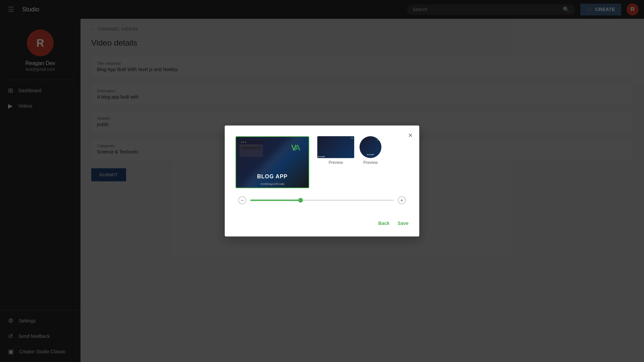 This screenshot has width=644, height=362. Describe the element at coordinates (363, 151) in the screenshot. I see `preview-thumbs: BLOG APP VA Preview BLOG APP VA Preview` at that location.